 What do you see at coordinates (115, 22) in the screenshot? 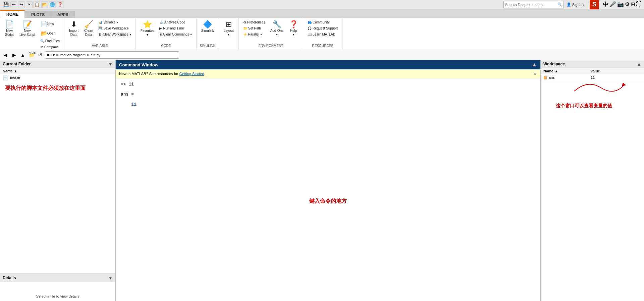
I see `variable-dropdown-button: 📊 Variable ▾` at bounding box center [115, 22].